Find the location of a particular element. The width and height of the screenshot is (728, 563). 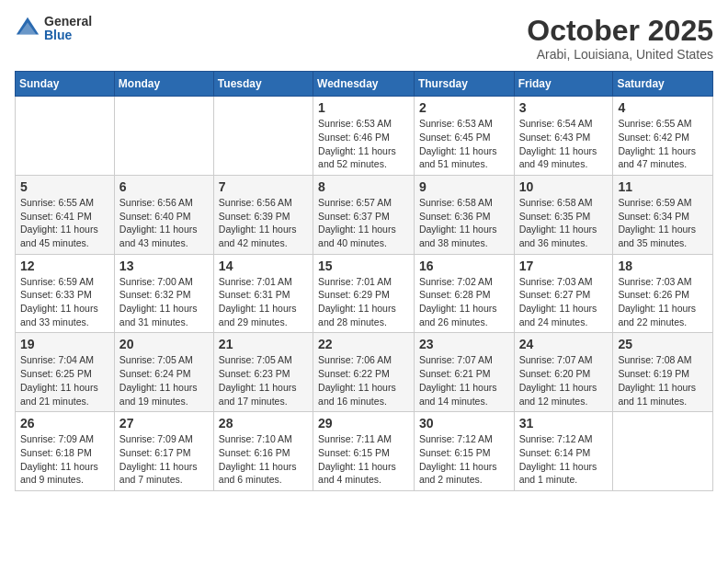

day-info: Sunrise: 6:53 AM Sunset: 6:45 PM Dayligh… is located at coordinates (464, 144).